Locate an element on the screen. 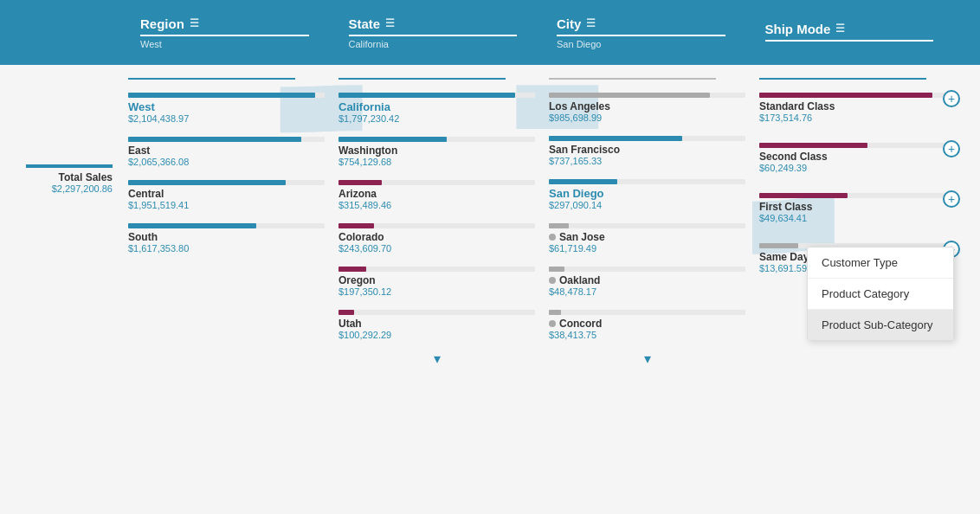 The image size is (980, 514). city-name-5: Concord is located at coordinates (580, 324).